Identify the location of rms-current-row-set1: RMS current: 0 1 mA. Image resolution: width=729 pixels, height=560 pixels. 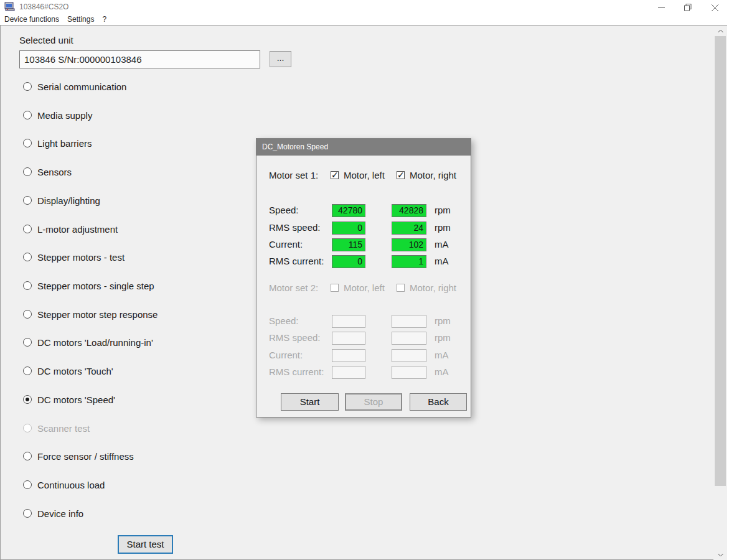
(364, 261).